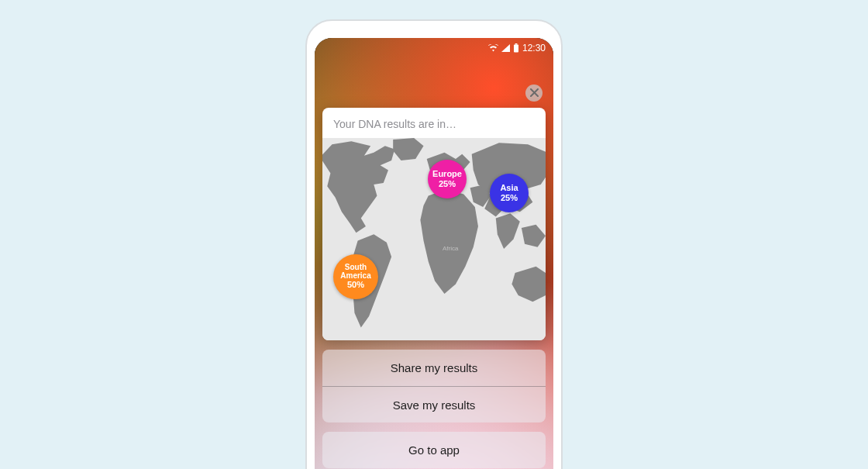 Image resolution: width=868 pixels, height=469 pixels. What do you see at coordinates (447, 179) in the screenshot?
I see `bubble-europe: Europe 25%` at bounding box center [447, 179].